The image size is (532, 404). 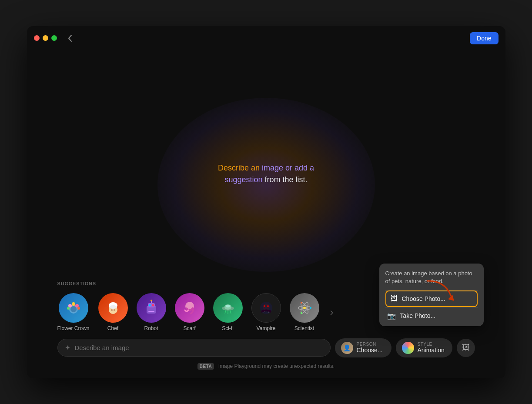 I want to click on beta-text: Image Playground may create unexpected r…, so click(x=277, y=366).